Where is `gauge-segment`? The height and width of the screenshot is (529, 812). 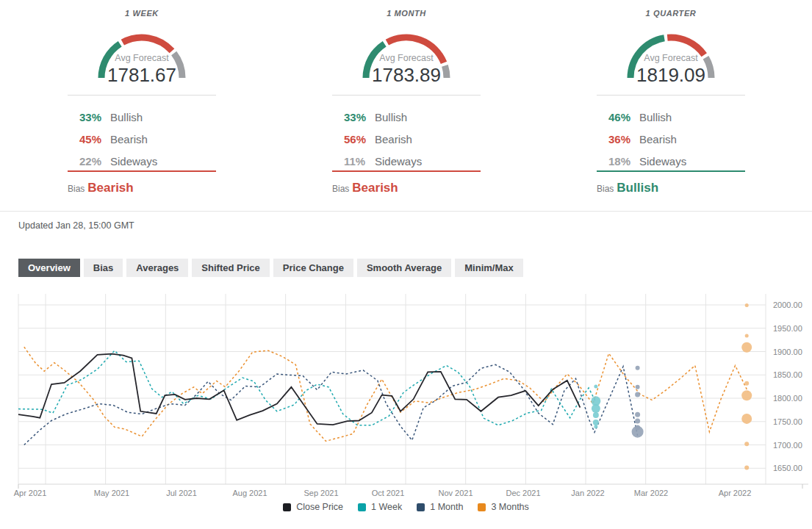 gauge-segment is located at coordinates (147, 44).